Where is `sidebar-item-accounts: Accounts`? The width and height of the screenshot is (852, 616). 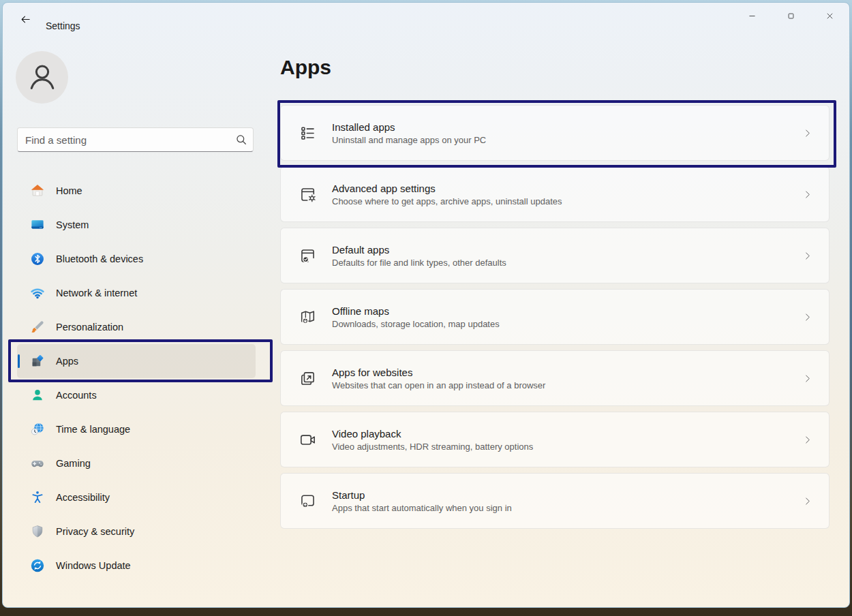 sidebar-item-accounts: Accounts is located at coordinates (136, 395).